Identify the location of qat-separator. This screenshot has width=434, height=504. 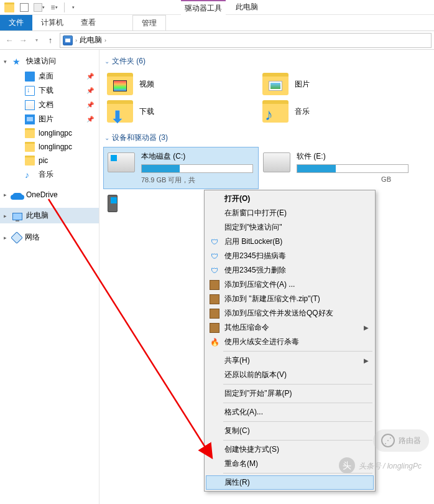
(65, 7).